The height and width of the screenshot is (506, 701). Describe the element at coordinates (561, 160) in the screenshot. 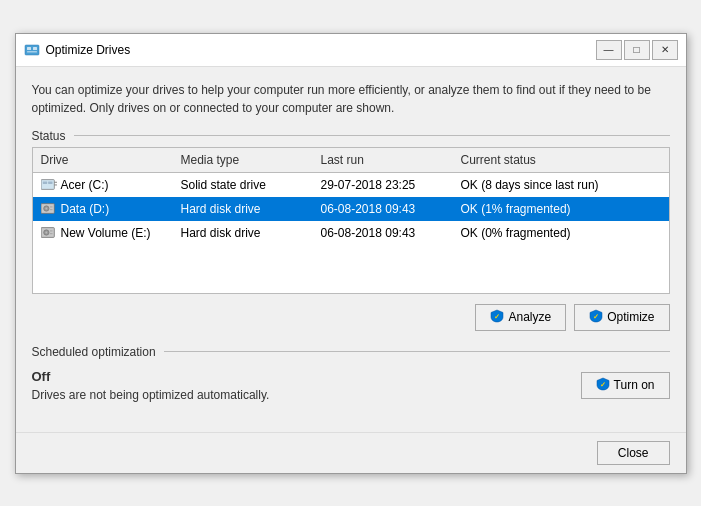

I see `col-header-status: Current status` at that location.